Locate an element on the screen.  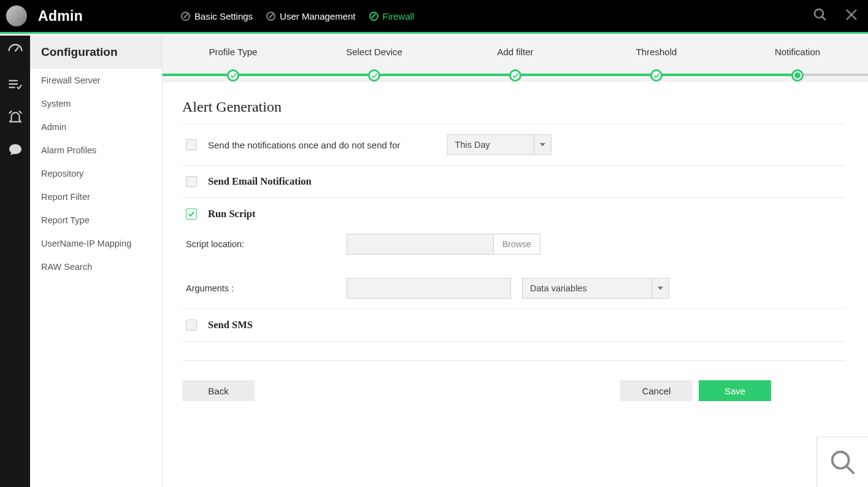
checkbox-send-sms is located at coordinates (191, 325).